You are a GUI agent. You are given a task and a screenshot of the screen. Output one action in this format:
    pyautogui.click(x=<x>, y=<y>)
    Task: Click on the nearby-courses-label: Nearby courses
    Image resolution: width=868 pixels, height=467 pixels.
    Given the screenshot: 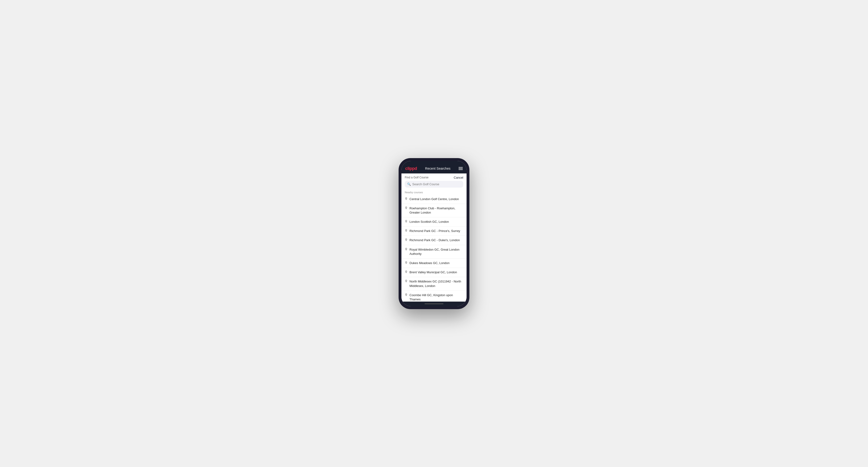 What is the action you would take?
    pyautogui.click(x=434, y=192)
    